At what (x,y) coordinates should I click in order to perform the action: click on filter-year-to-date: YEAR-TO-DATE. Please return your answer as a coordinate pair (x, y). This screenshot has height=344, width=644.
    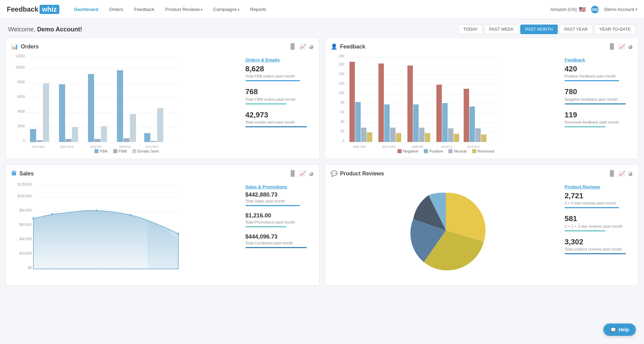
    Looking at the image, I should click on (615, 29).